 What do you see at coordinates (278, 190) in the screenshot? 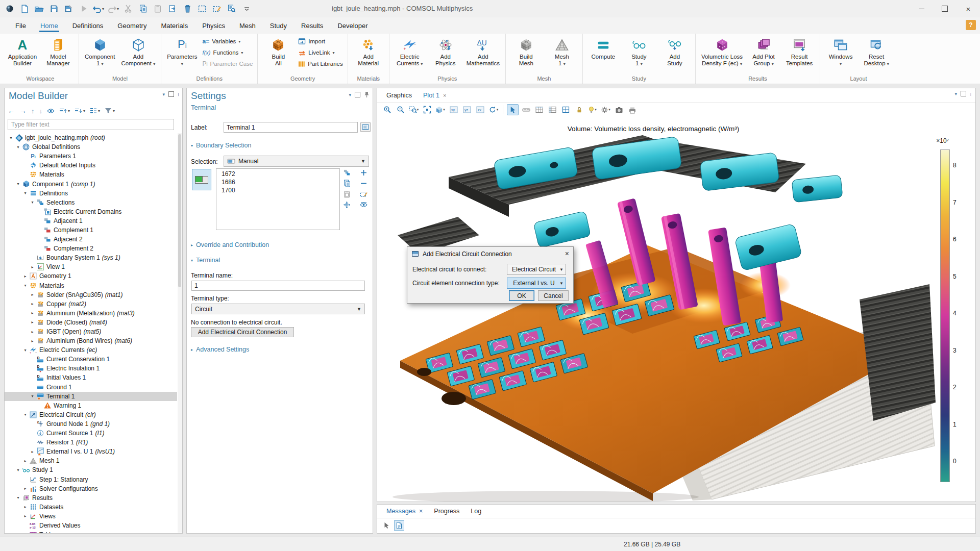
I see `selection-list-item: 1700` at bounding box center [278, 190].